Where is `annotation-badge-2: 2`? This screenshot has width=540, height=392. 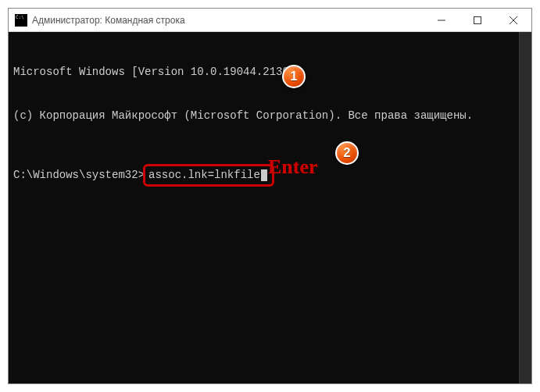
annotation-badge-2: 2 is located at coordinates (347, 153).